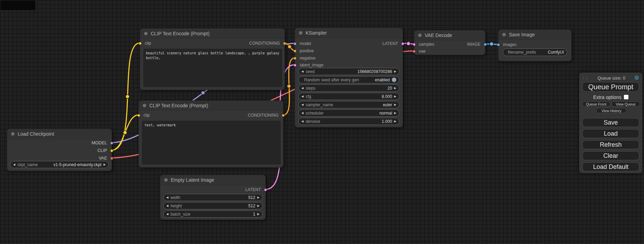 The height and width of the screenshot is (244, 644). What do you see at coordinates (112, 159) in the screenshot?
I see `vae-output-slot` at bounding box center [112, 159].